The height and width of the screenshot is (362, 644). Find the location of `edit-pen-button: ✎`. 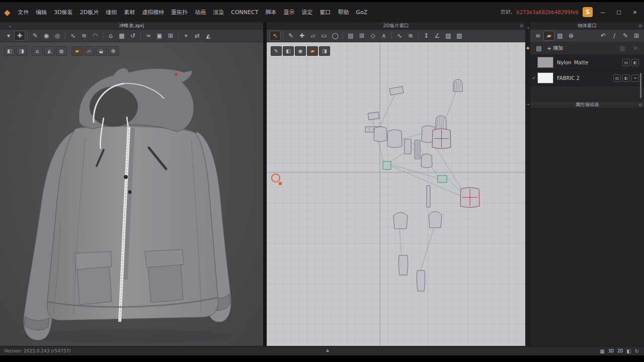

edit-pen-button: ✎ is located at coordinates (625, 36).